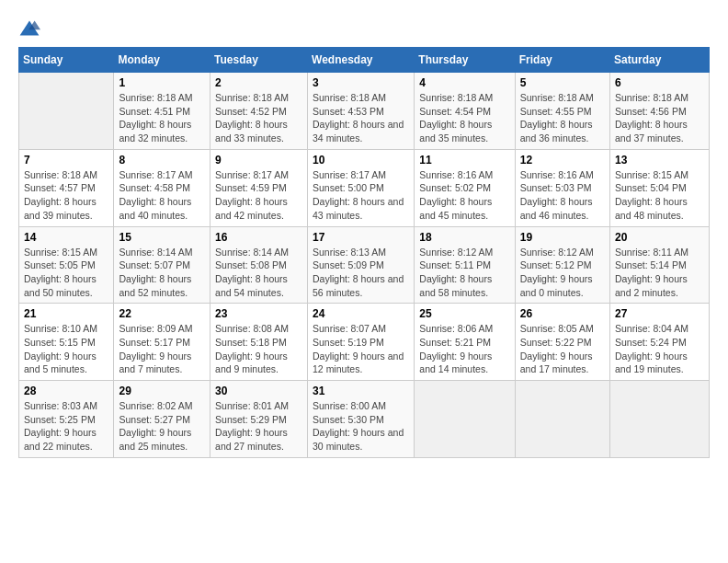 This screenshot has width=728, height=563. Describe the element at coordinates (66, 237) in the screenshot. I see `day-number: 14` at that location.